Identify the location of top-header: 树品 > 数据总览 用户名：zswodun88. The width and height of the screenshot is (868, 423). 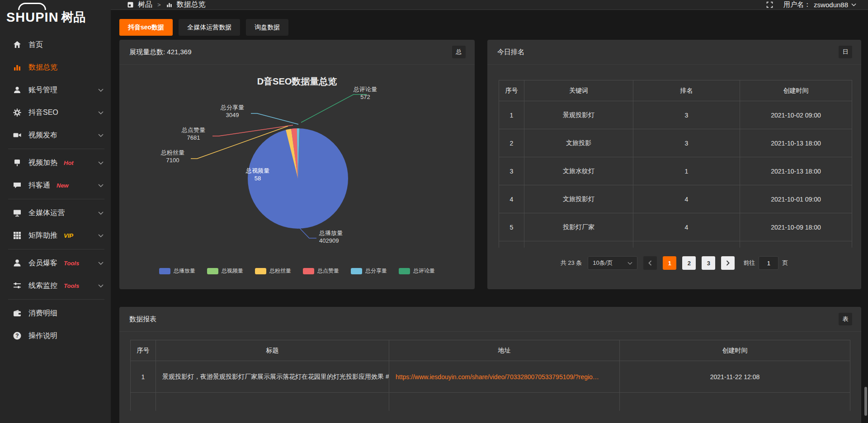
(489, 5).